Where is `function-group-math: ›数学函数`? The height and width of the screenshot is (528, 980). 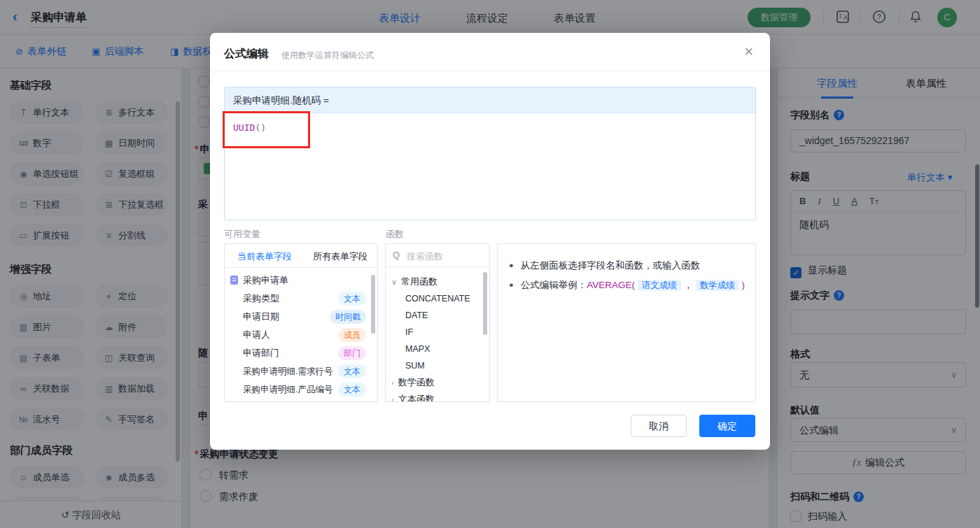
function-group-math: ›数学函数 is located at coordinates (413, 383).